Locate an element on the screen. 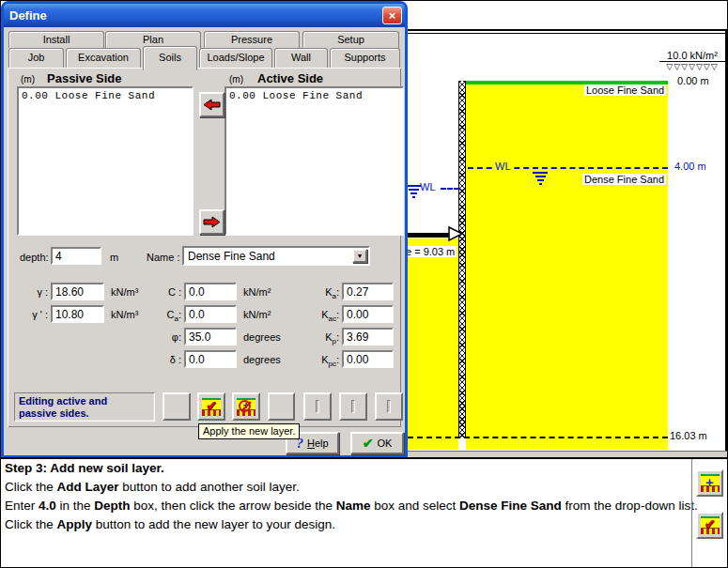  no-entry-icon: + is located at coordinates (246, 407).